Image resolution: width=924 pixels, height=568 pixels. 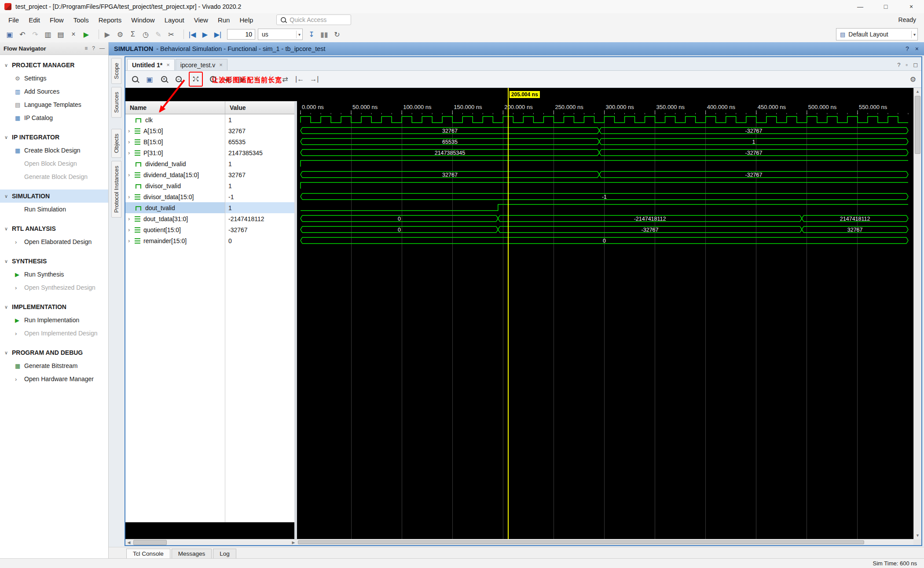 What do you see at coordinates (260, 186) in the screenshot?
I see `signal-value-divisor-tvalid: 1` at bounding box center [260, 186].